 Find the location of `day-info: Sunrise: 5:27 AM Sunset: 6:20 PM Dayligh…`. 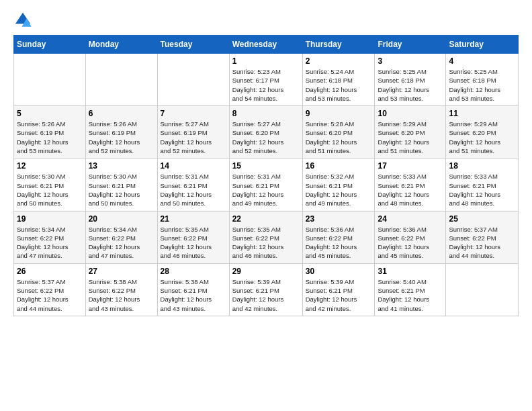

day-info: Sunrise: 5:27 AM Sunset: 6:20 PM Dayligh… is located at coordinates (266, 137).